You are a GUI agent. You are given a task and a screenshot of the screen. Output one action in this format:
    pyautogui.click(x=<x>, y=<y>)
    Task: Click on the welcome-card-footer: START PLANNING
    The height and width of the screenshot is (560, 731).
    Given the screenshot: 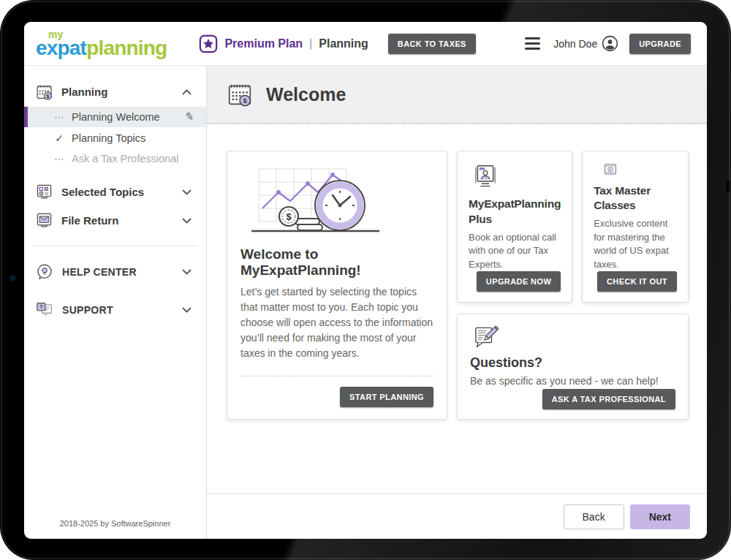 What is the action you would take?
    pyautogui.click(x=337, y=392)
    